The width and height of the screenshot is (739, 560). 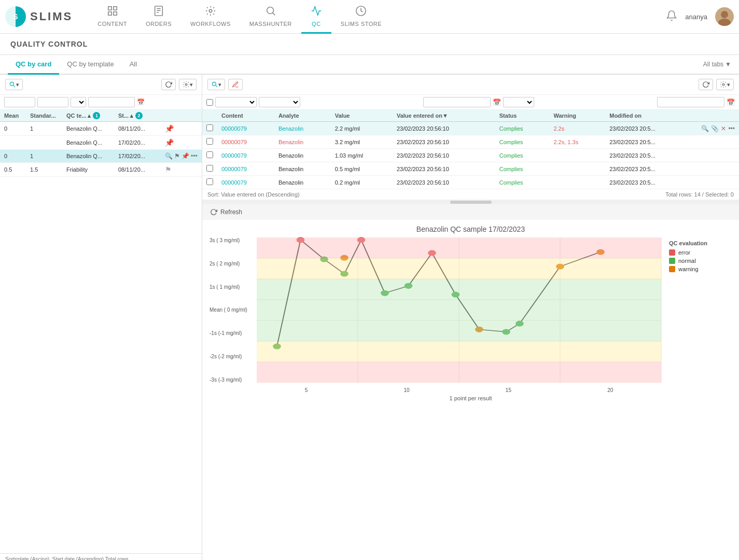 I want to click on row-more-action: •••, so click(x=731, y=129).